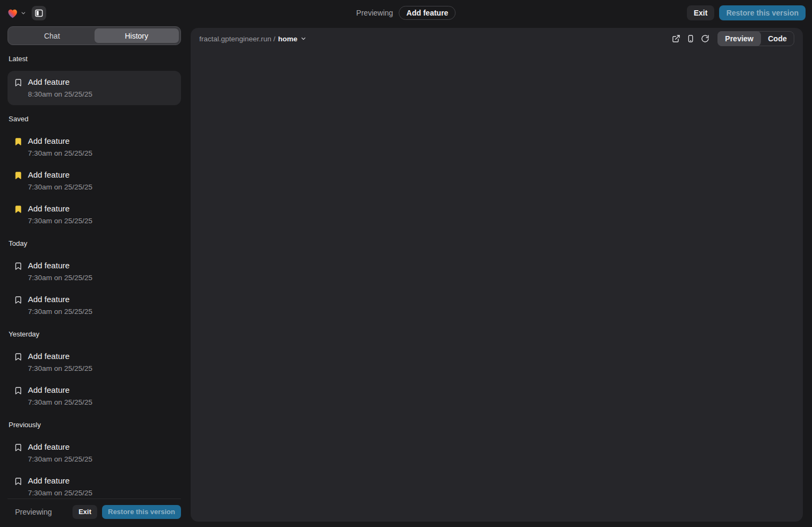  I want to click on preview-header-actions: Preview Code, so click(731, 39).